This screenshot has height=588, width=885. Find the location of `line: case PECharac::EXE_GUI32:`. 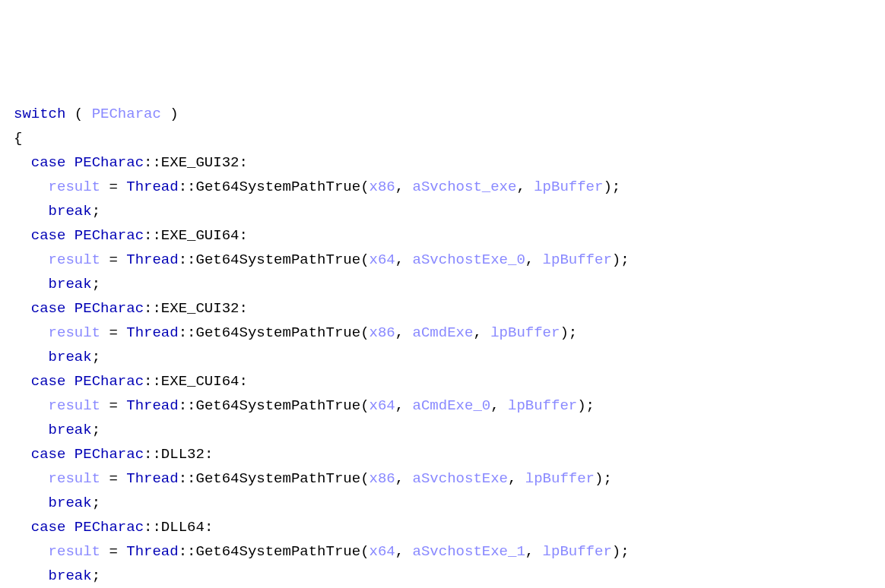

line: case PECharac::EXE_GUI32: is located at coordinates (131, 163).